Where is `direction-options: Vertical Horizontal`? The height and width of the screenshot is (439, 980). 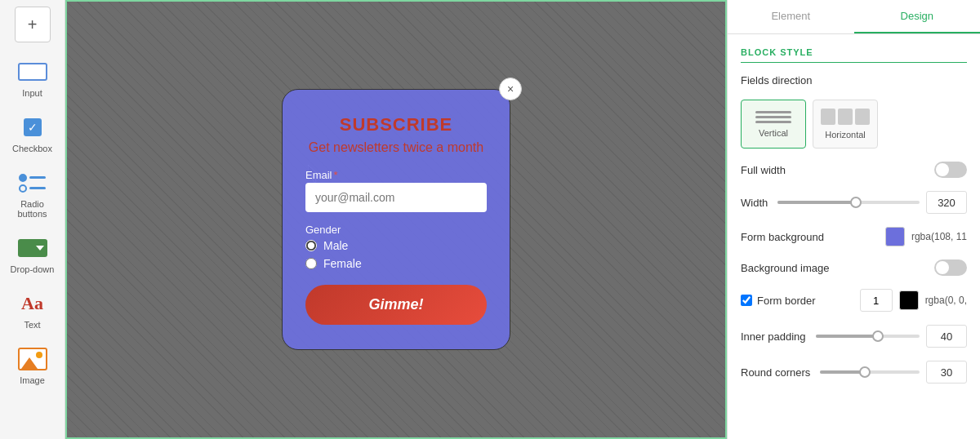
direction-options: Vertical Horizontal is located at coordinates (854, 124).